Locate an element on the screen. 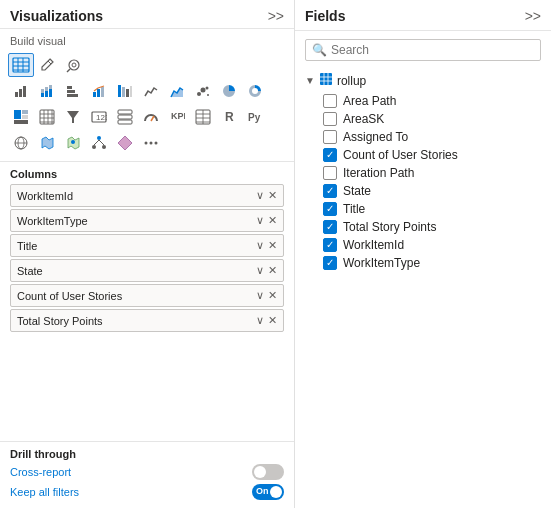  checkbox-areapath is located at coordinates (330, 101).